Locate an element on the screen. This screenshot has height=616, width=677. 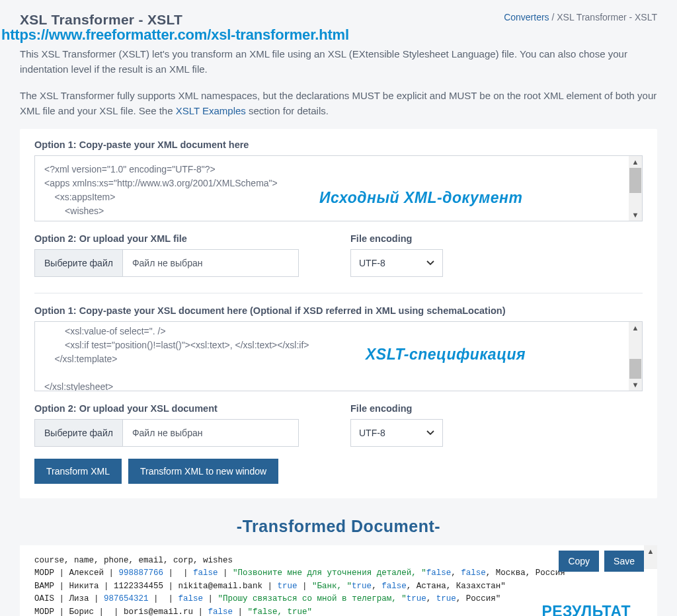
xml-textarea: <?xml version="1.0" encoding="UTF-8"?> <… is located at coordinates (338, 188).